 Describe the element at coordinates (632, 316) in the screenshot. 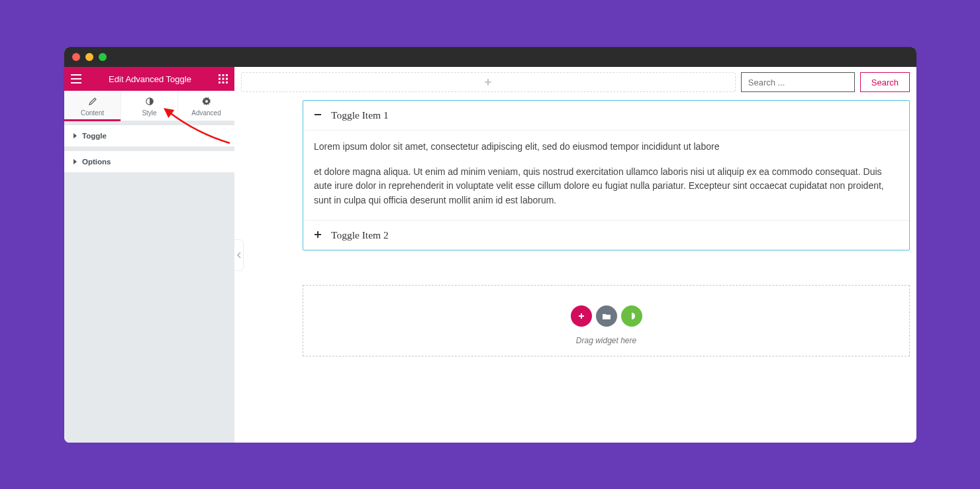

I see `leaf-icon` at that location.